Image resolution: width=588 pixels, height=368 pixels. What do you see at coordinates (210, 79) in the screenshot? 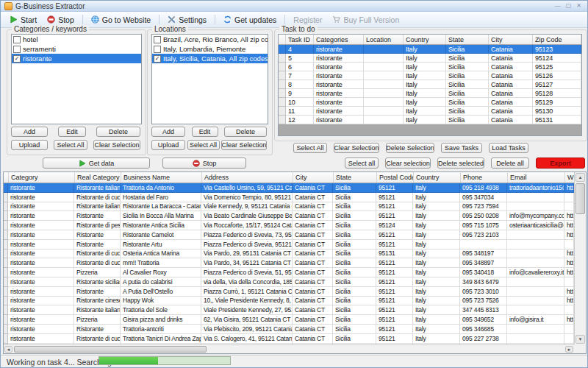
I see `locations-list: Brazil, Acre, Rio Branco, All zip codesI…` at bounding box center [210, 79].